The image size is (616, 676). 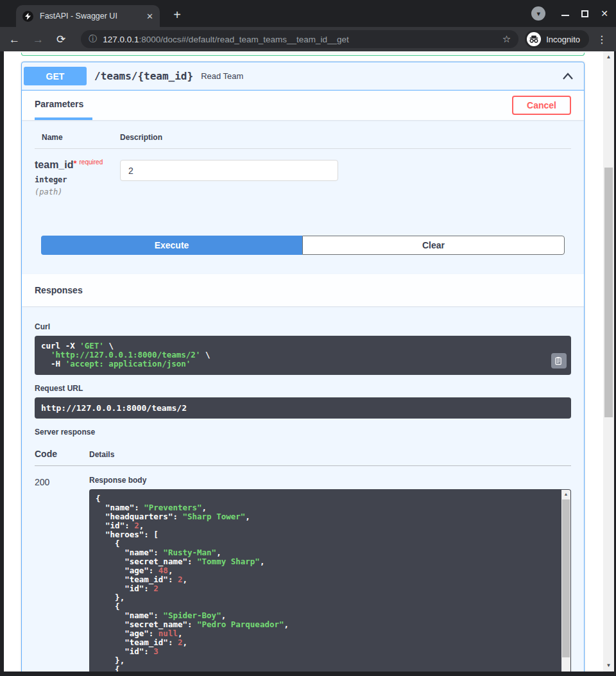 What do you see at coordinates (77, 192) in the screenshot?
I see `parameter-location: (path)` at bounding box center [77, 192].